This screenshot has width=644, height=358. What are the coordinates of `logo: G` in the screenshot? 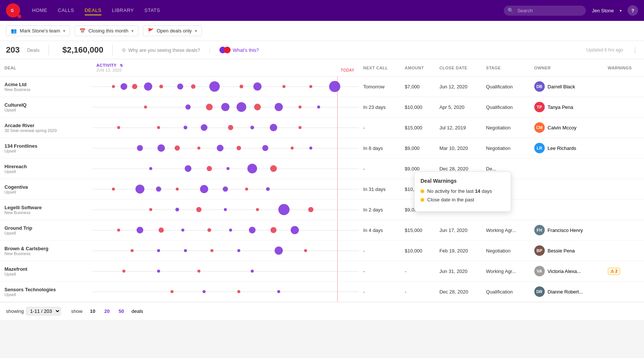 It's located at (13, 10).